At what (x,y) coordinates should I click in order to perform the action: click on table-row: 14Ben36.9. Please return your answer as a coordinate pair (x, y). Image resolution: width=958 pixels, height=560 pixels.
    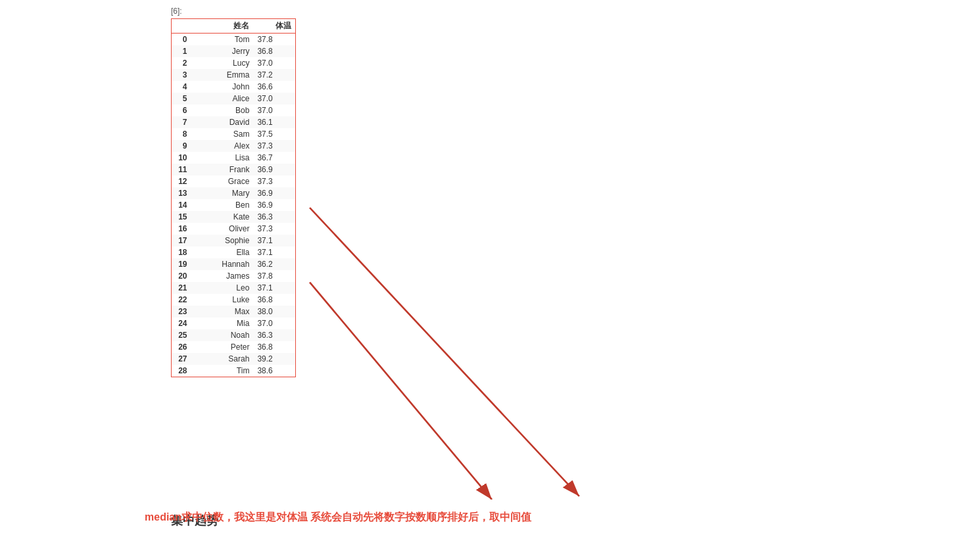
    Looking at the image, I should click on (234, 205).